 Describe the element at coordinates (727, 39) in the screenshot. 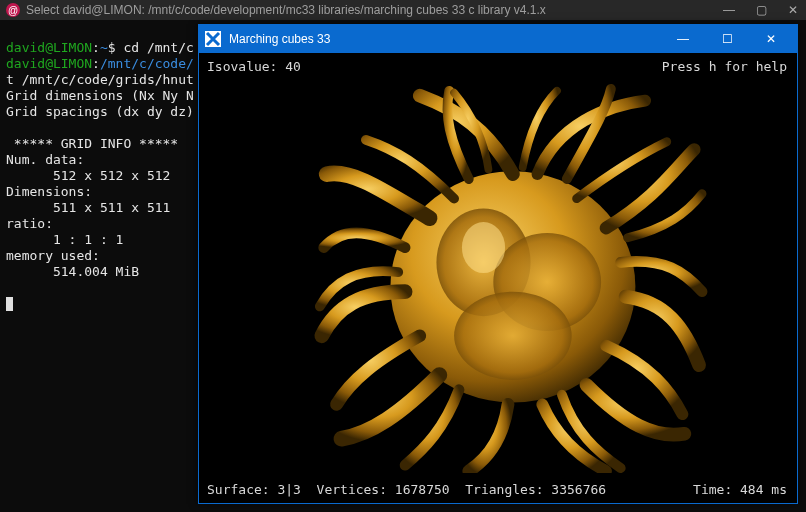

I see `maximize-button: ☐` at that location.